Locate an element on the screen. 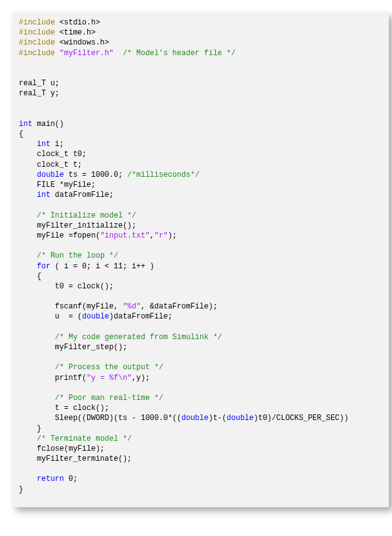  code-token: i; is located at coordinates (57, 144).